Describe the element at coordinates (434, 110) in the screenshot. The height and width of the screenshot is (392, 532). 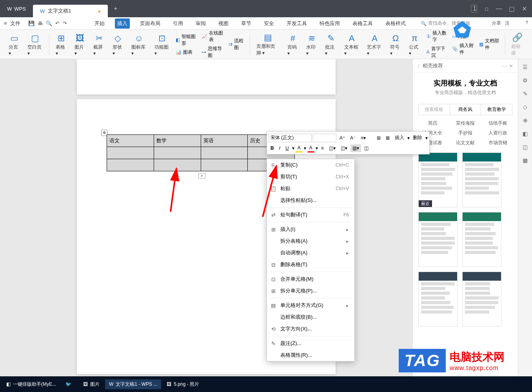
I see `panel-search: 搜索模板` at that location.